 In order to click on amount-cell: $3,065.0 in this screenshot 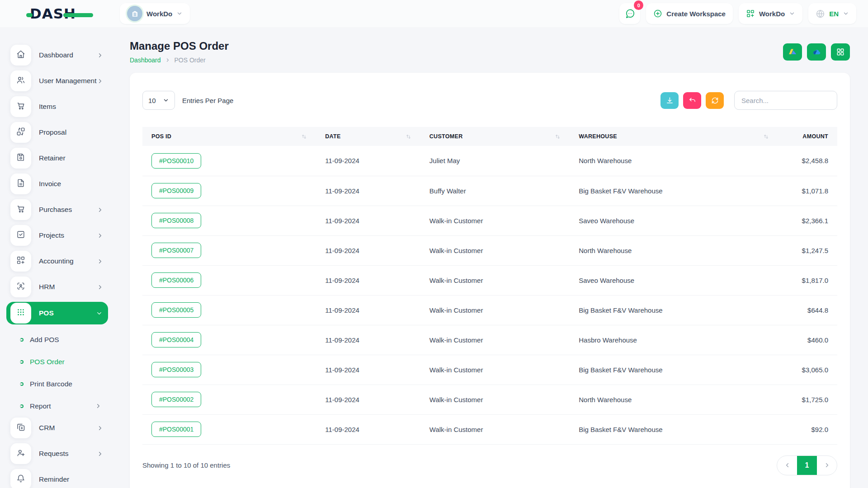, I will do `click(807, 370)`.